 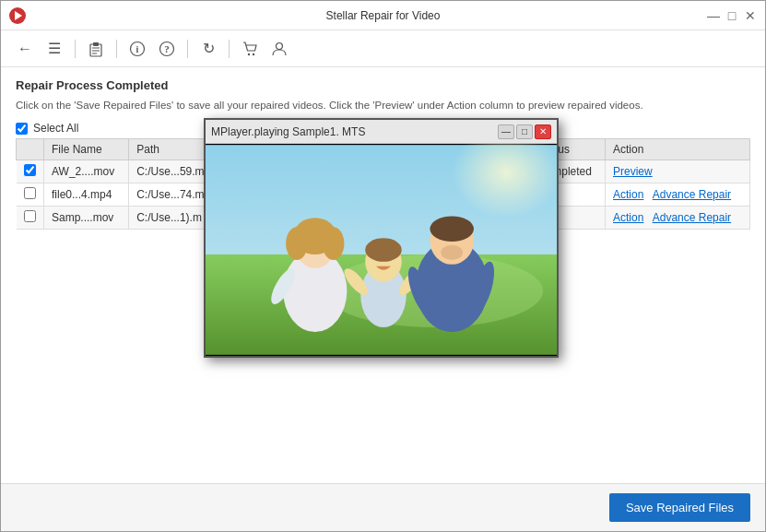 What do you see at coordinates (25, 49) in the screenshot?
I see `back-button: ←` at bounding box center [25, 49].